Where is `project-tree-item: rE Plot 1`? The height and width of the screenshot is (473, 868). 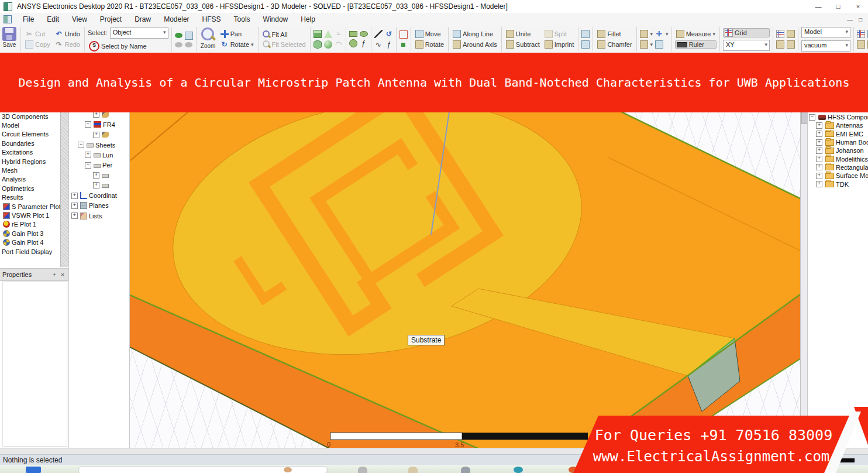 project-tree-item: rE Plot 1 is located at coordinates (34, 225).